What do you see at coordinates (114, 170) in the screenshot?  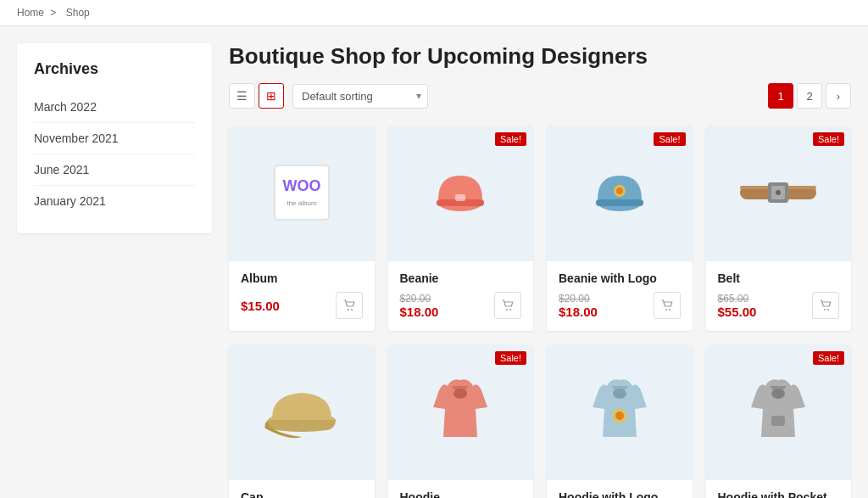 I see `archive-item: June 2021` at bounding box center [114, 170].